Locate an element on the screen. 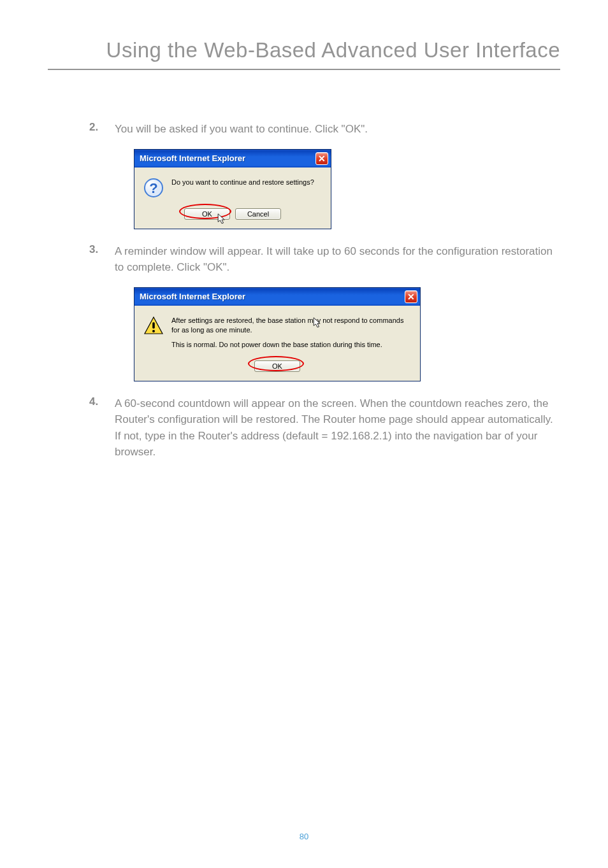 Image resolution: width=608 pixels, height=868 pixels. dialog-body: ? Do you want to continue and restore se… is located at coordinates (233, 186).